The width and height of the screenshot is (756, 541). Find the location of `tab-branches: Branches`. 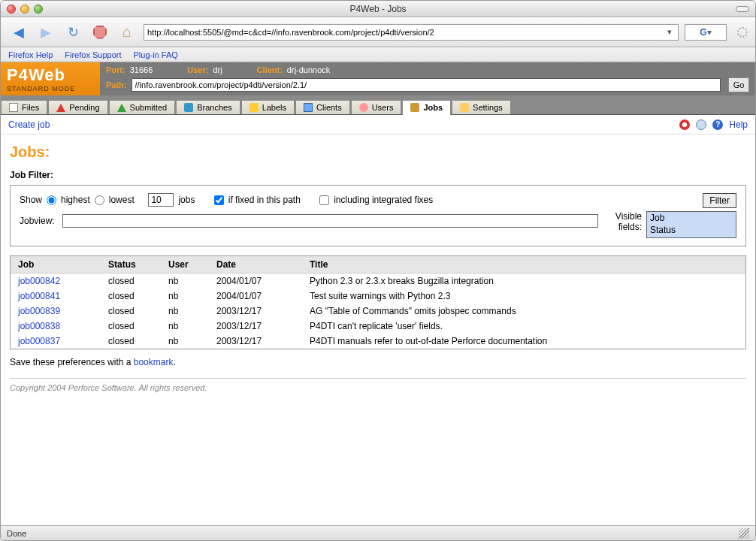

tab-branches: Branches is located at coordinates (207, 107).